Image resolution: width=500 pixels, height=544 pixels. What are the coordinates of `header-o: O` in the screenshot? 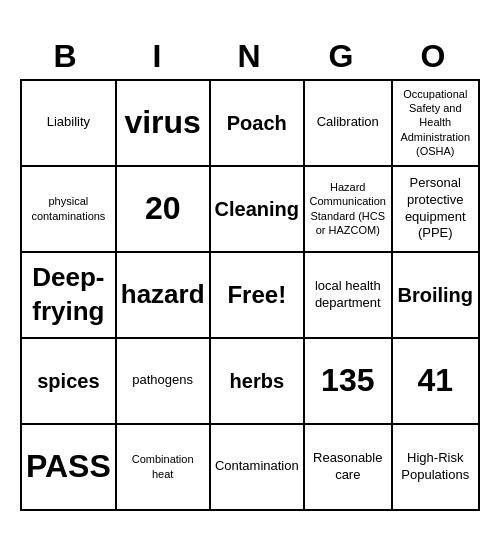 It's located at (434, 56).